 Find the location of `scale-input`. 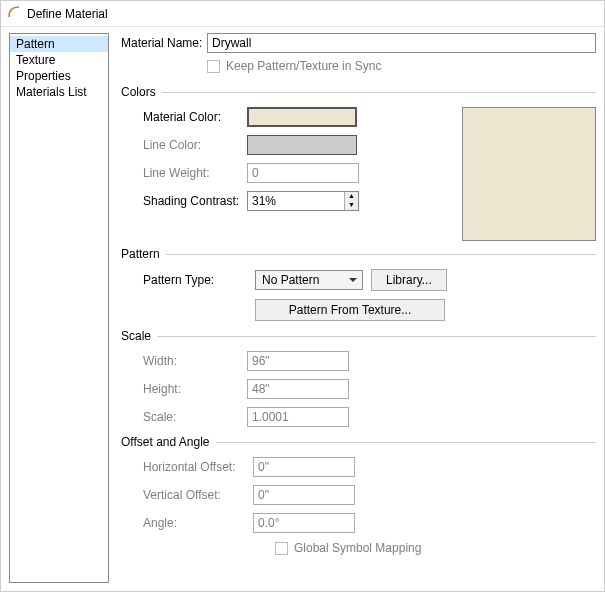

scale-input is located at coordinates (298, 417).